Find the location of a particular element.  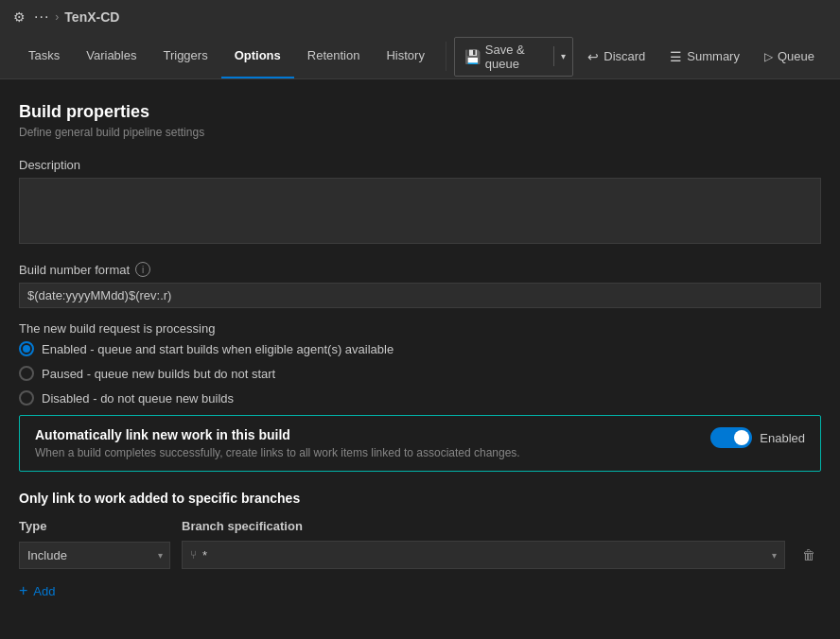

radio-disabled-circle is located at coordinates (26, 398).